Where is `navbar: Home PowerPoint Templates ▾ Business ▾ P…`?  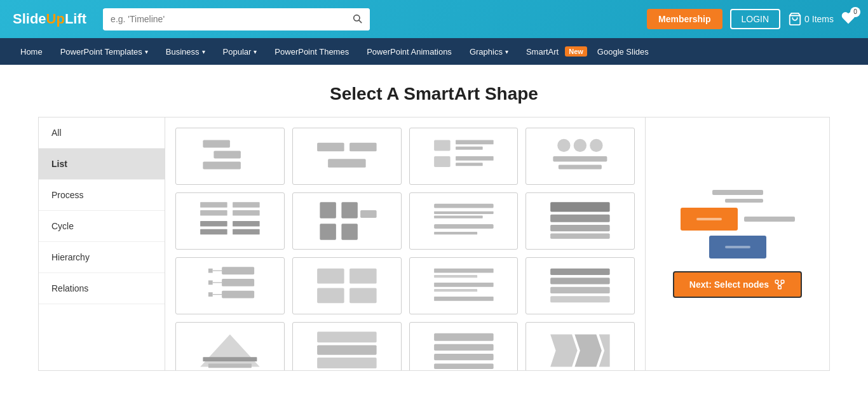
navbar: Home PowerPoint Templates ▾ Business ▾ P… is located at coordinates (434, 51).